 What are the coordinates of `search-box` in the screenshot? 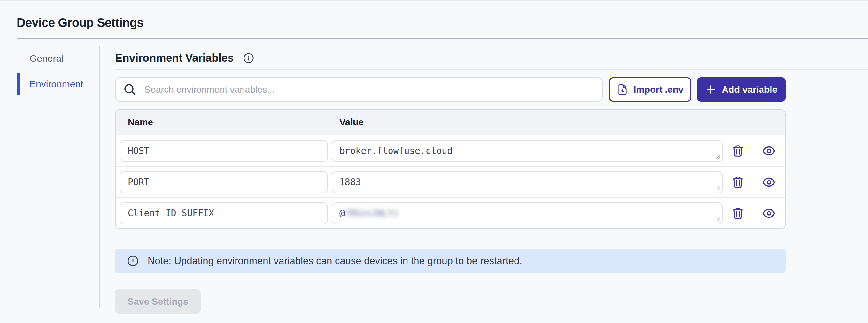 It's located at (359, 90).